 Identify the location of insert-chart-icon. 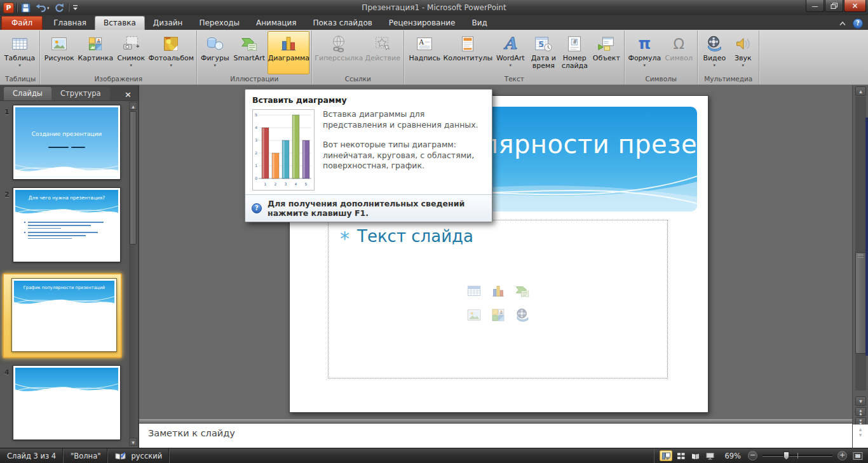
(498, 291).